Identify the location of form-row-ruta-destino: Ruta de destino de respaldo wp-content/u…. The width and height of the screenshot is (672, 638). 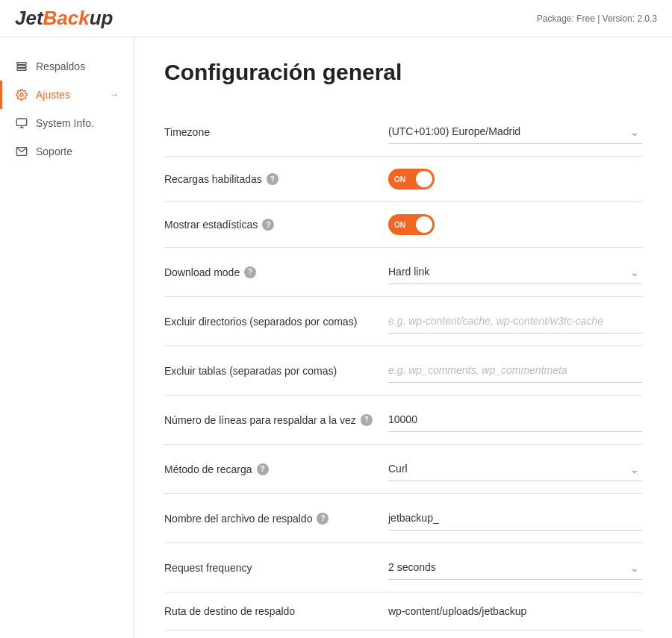
(403, 612).